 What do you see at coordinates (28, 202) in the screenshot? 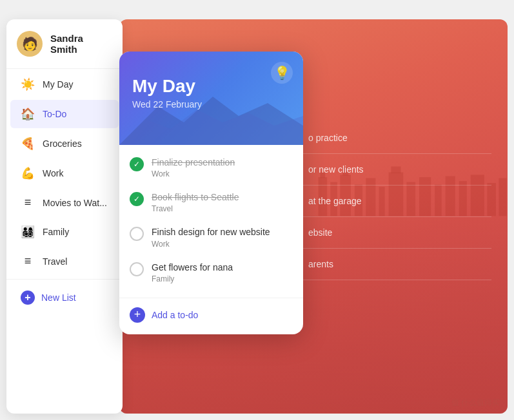
I see `list-icon: ≡` at bounding box center [28, 202].